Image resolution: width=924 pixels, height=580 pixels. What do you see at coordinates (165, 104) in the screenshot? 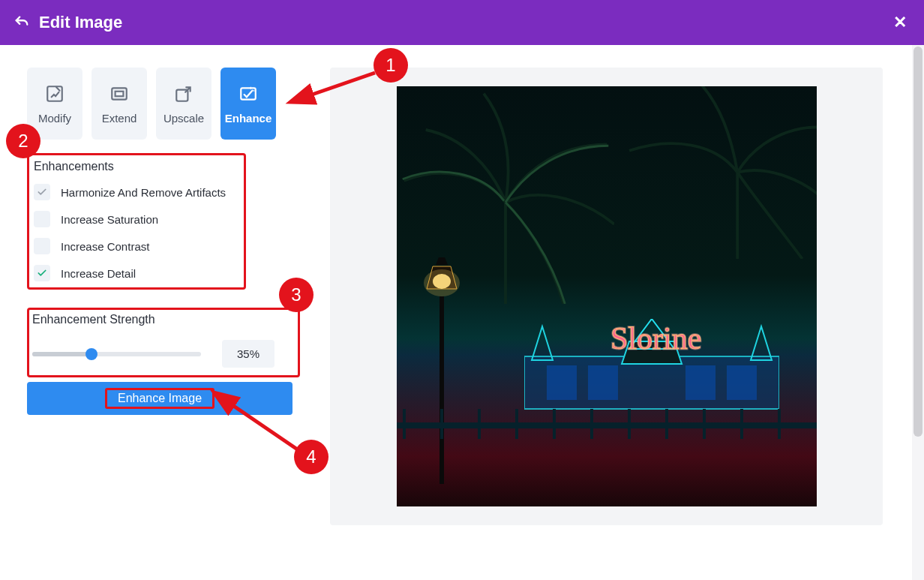
I see `mode-tabs: Modify Extend` at bounding box center [165, 104].